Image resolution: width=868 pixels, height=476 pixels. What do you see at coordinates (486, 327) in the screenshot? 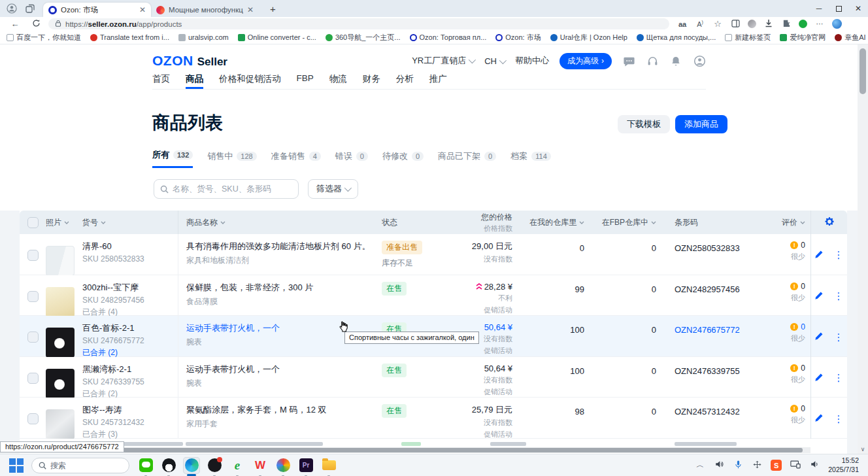
I see `product-price-link: 50,64 ¥` at bounding box center [486, 327].